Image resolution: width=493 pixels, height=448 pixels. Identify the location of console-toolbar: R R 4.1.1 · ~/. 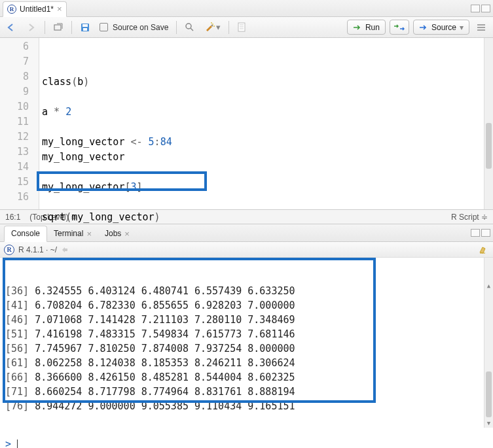
(246, 250).